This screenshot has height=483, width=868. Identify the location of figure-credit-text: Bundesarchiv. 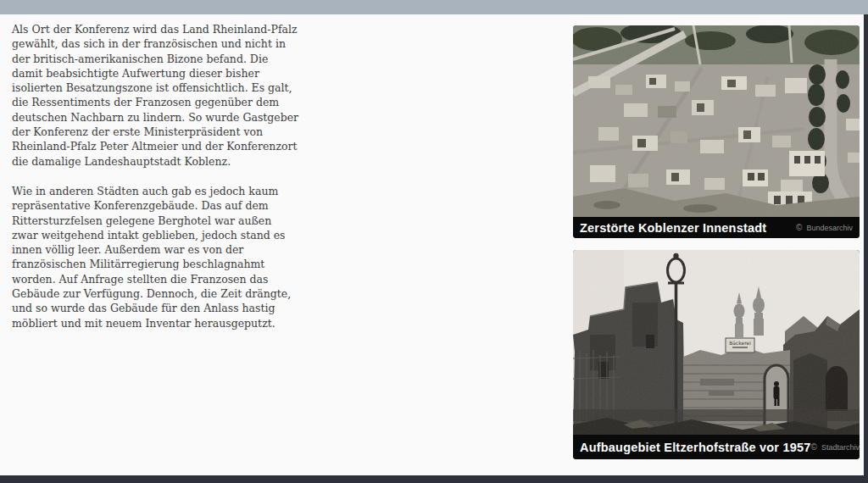
(829, 228).